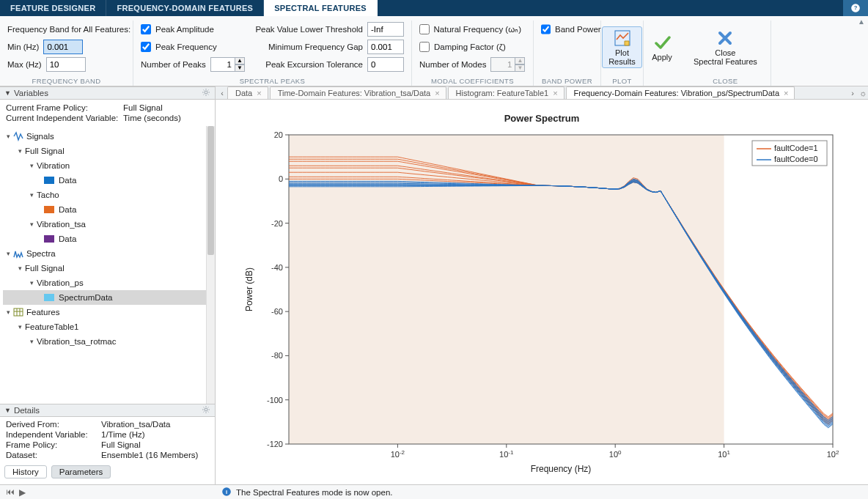 The height and width of the screenshot is (499, 868). I want to click on min-gap-label: Minimum Frequency Gap, so click(315, 47).